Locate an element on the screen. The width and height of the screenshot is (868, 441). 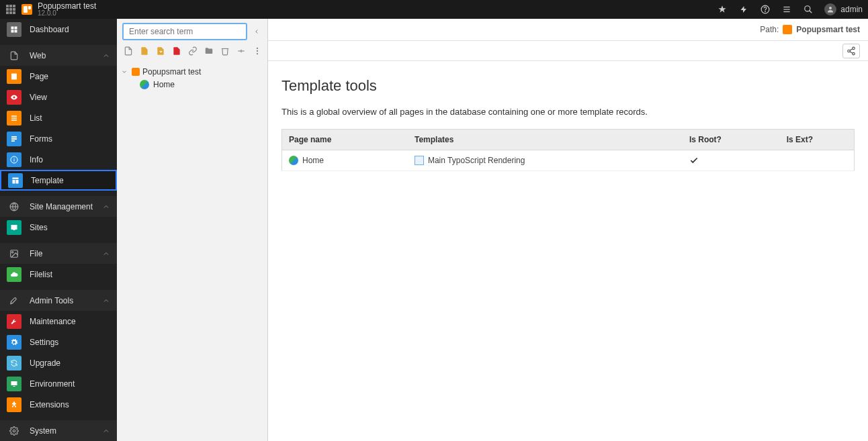
sidebar-item-list: List is located at coordinates (58, 118).